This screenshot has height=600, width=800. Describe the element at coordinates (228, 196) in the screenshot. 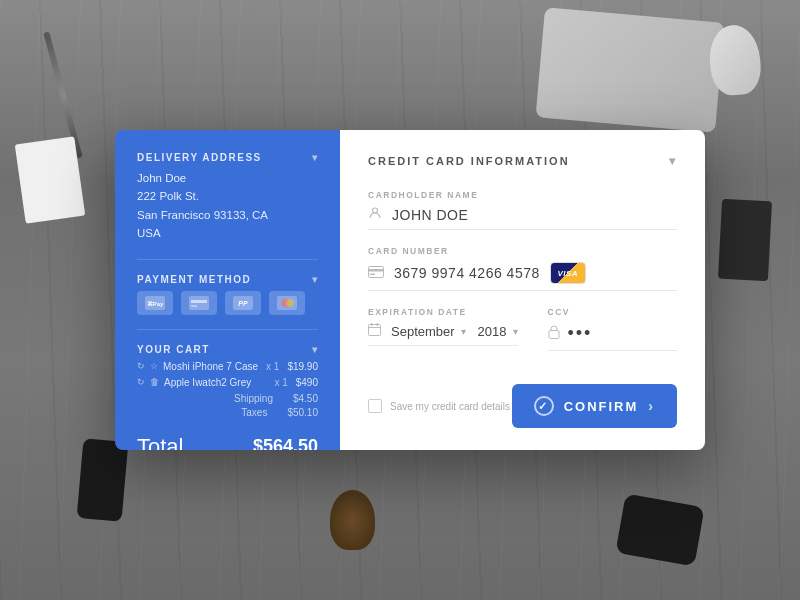

I see `street-address: 222 Polk St.` at that location.